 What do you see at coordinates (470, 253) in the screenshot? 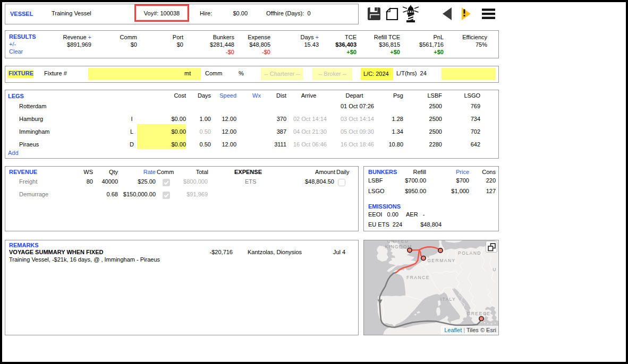
I see `svg-text: POLAND` at bounding box center [470, 253].